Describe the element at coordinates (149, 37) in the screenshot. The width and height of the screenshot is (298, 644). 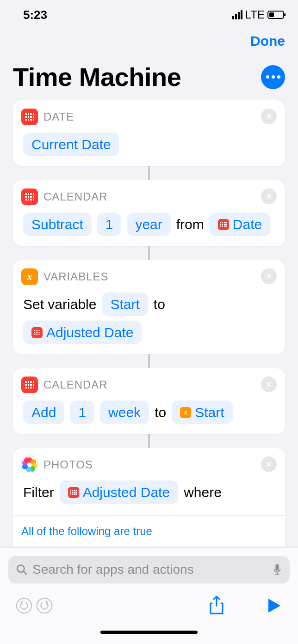
I see `nav-bar: Done` at that location.